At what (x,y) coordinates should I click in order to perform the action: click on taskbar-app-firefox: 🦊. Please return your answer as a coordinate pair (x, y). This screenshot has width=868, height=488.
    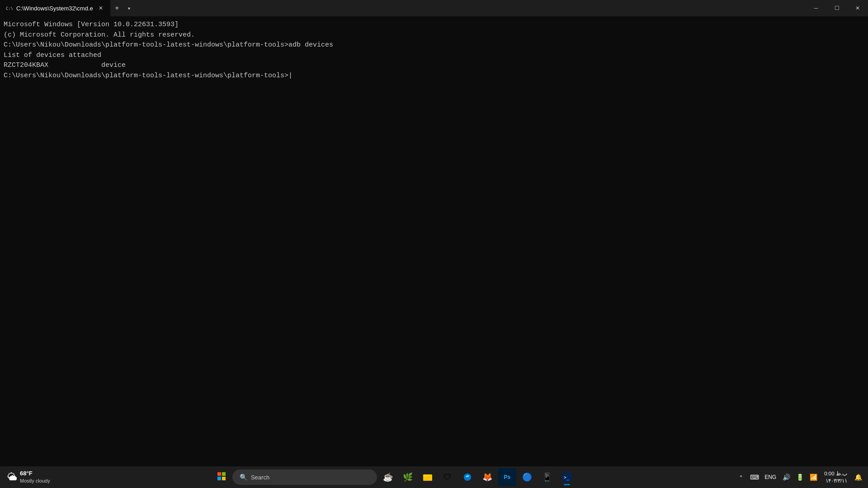
    Looking at the image, I should click on (487, 477).